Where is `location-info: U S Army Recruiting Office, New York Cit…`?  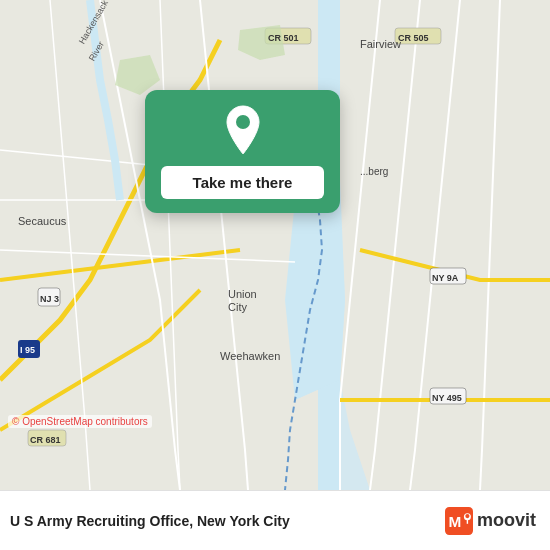 location-info: U S Army Recruiting Office, New York Cit… is located at coordinates (150, 521).